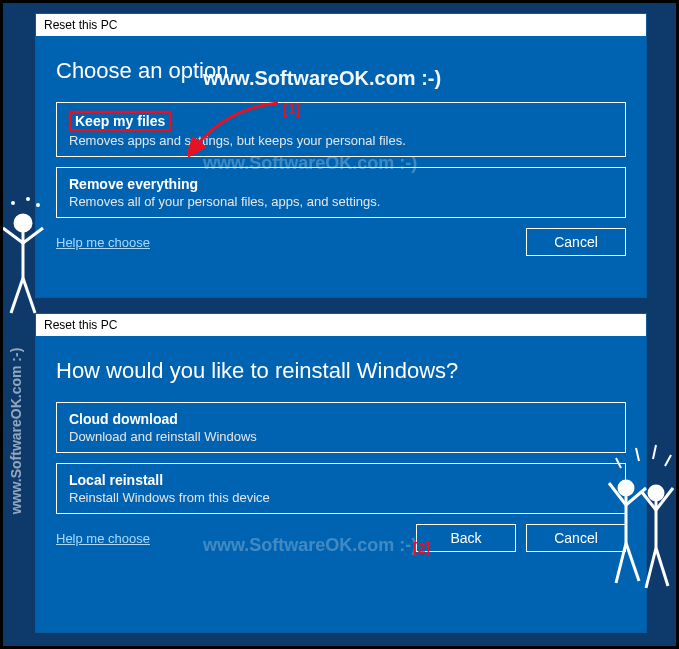 The image size is (679, 649). Describe the element at coordinates (341, 242) in the screenshot. I see `dialog-footer: Help me choose Cancel` at that location.